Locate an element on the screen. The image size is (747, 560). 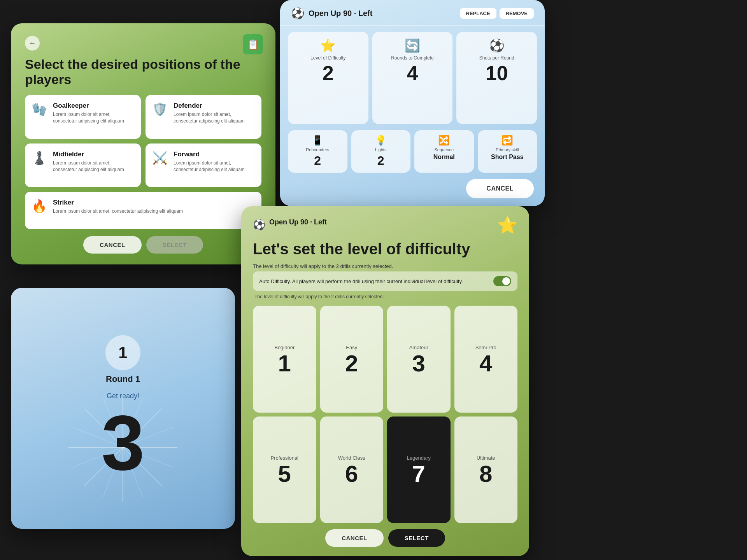
lights-label: Lights is located at coordinates (381, 150).